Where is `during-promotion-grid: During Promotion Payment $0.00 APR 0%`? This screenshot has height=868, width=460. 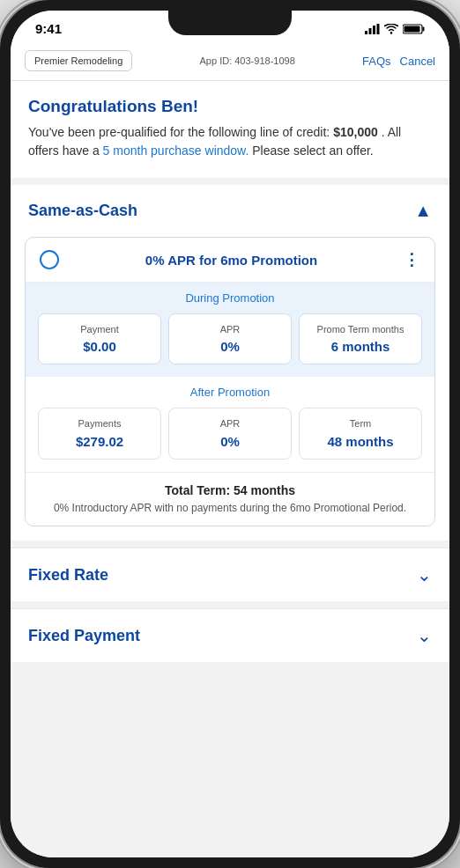
during-promotion-grid: During Promotion Payment $0.00 APR 0% is located at coordinates (230, 329).